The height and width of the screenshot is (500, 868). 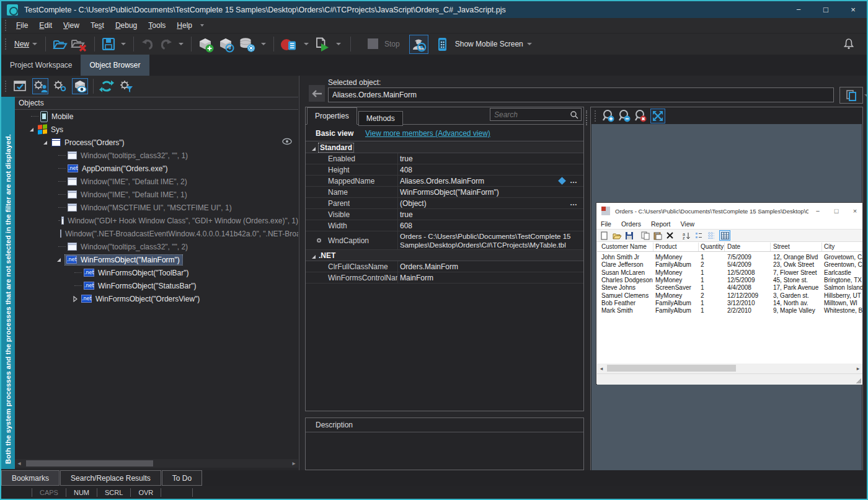 I want to click on redo-icon, so click(x=166, y=44).